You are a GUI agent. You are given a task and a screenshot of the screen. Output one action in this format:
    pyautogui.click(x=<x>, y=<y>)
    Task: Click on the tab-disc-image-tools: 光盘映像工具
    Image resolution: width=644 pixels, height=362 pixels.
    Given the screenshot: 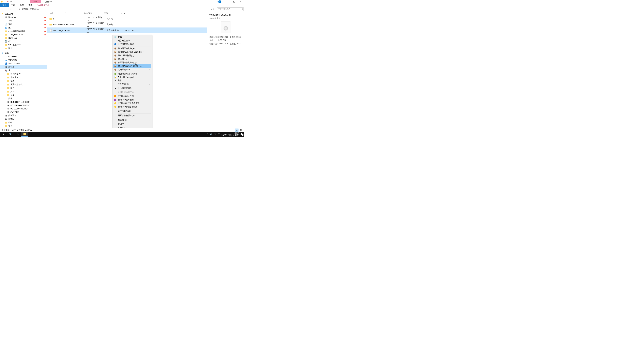 What is the action you would take?
    pyautogui.click(x=44, y=5)
    